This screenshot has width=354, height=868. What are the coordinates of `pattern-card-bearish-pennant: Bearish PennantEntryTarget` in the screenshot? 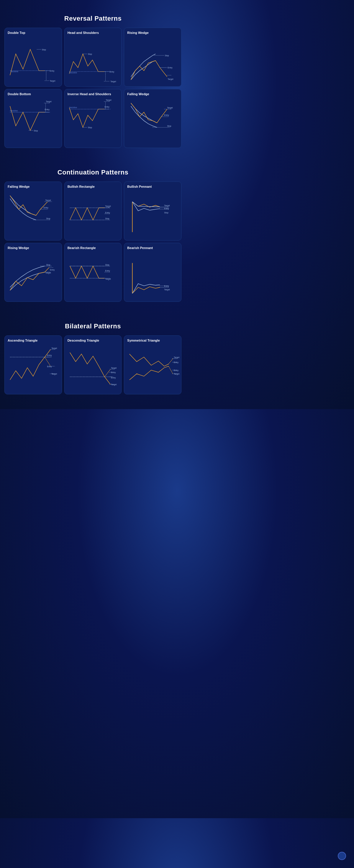 It's located at (153, 272).